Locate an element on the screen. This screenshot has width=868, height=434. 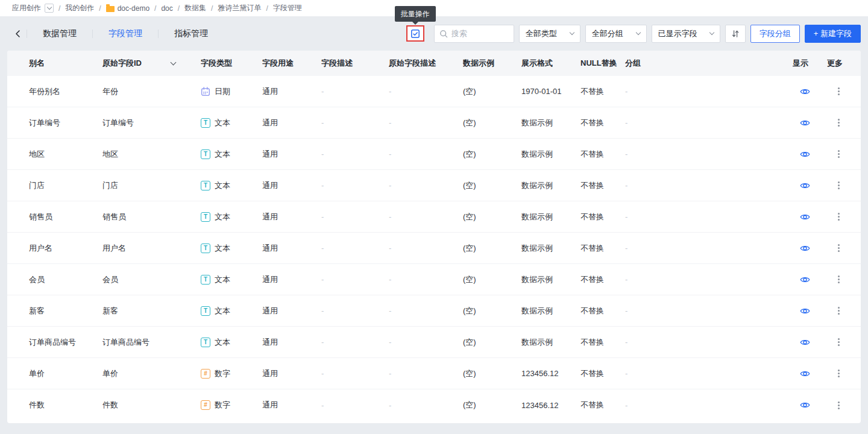
back-button is located at coordinates (18, 34).